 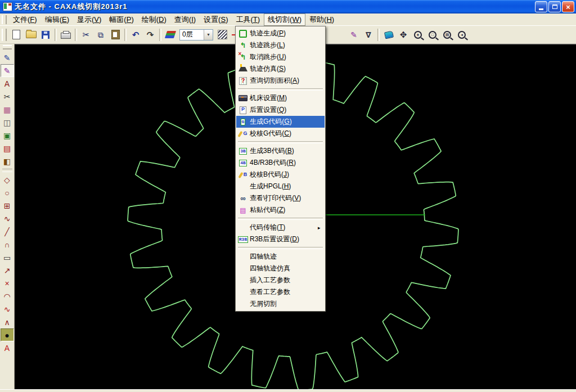 I want to click on dimension-tool: A, so click(x=7, y=83).